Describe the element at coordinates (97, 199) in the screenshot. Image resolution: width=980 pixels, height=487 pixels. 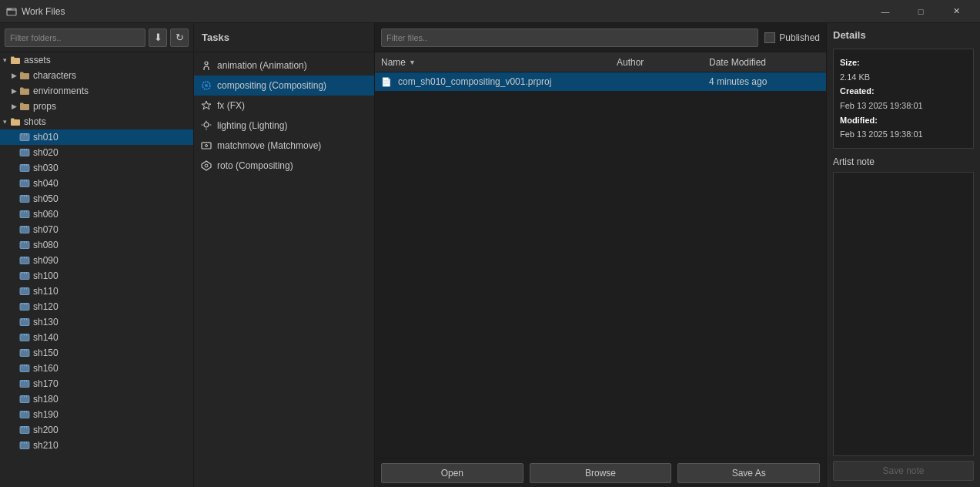
I see `tree-item-sh050: sh050` at that location.